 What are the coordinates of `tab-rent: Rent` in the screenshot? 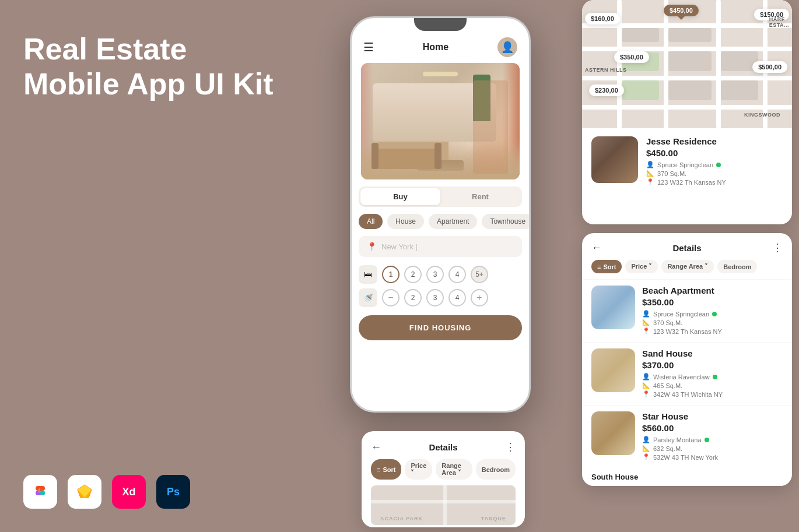 It's located at (481, 197).